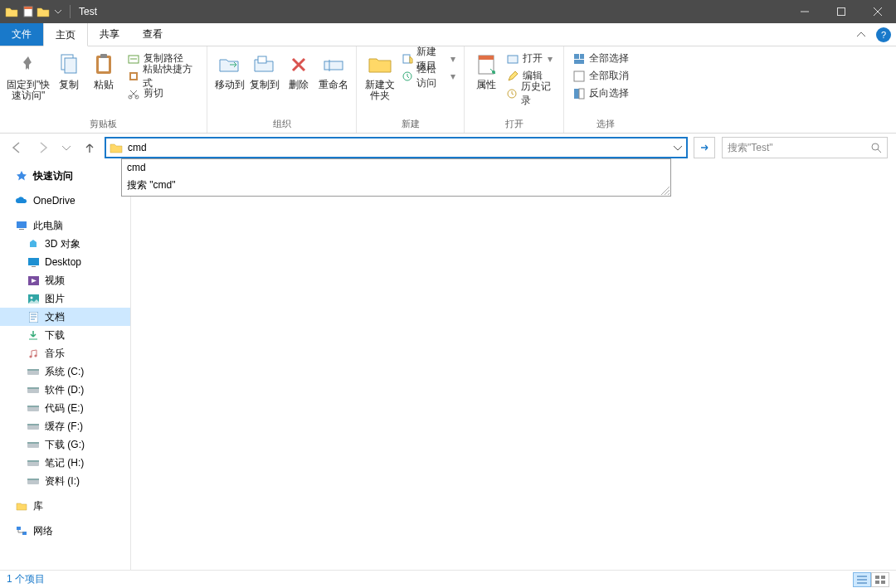 The width and height of the screenshot is (896, 588). What do you see at coordinates (65, 299) in the screenshot?
I see `sidebar-item: 图片` at bounding box center [65, 299].